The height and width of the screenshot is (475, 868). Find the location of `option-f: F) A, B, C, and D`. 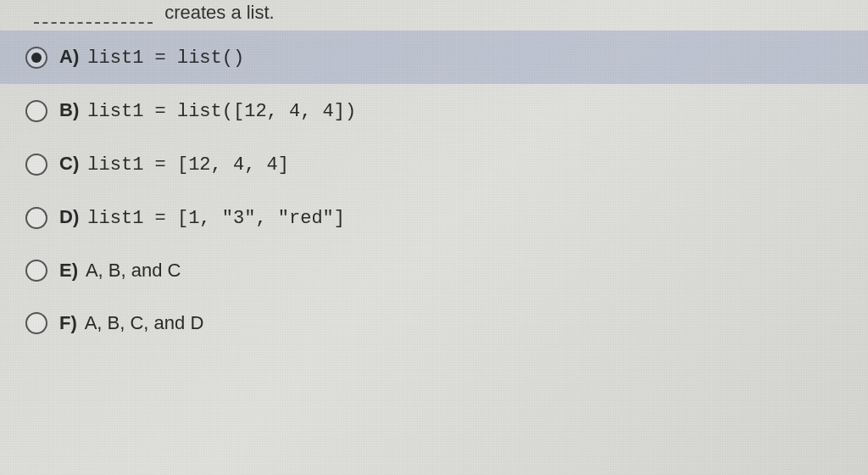

option-f: F) A, B, C, and D is located at coordinates (434, 323).